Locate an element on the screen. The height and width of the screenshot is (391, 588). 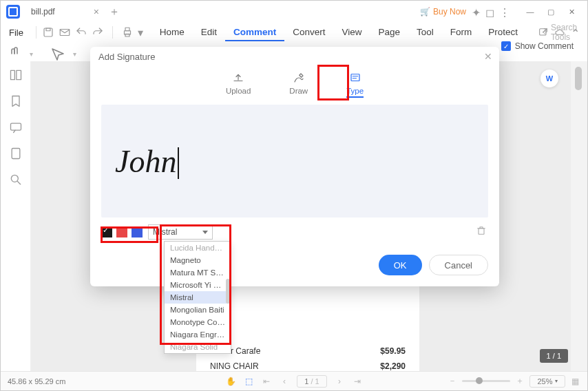
window-maximize: ▢ is located at coordinates (551, 12).